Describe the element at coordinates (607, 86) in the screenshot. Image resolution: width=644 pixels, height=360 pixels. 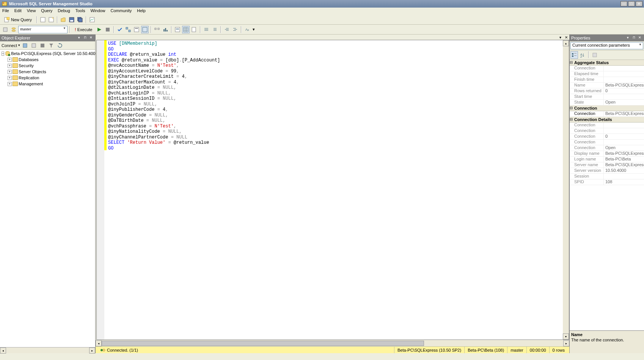
I see `prop-row: NameBeta-PC\SQLExpress` at that location.